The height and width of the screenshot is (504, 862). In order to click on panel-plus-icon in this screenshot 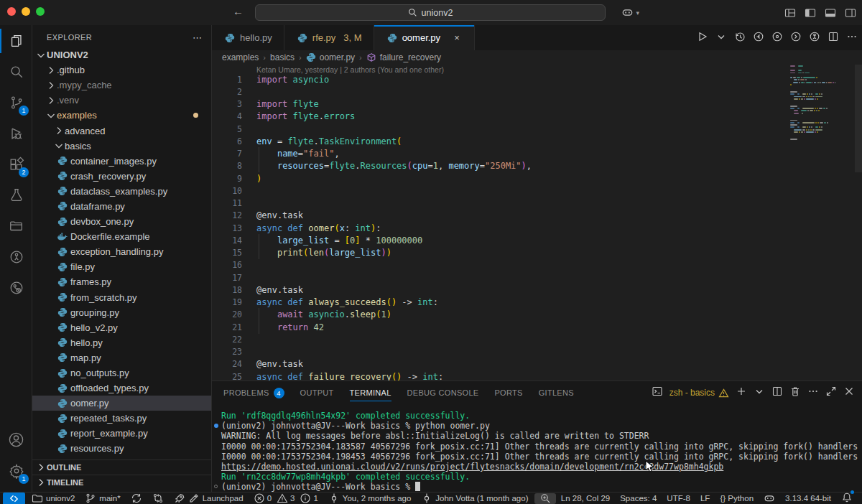, I will do `click(741, 393)`.